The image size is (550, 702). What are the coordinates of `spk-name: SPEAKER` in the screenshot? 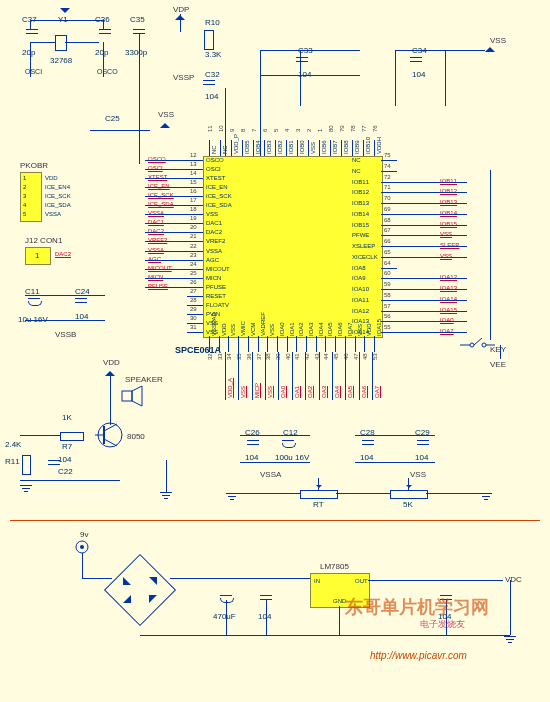 It's located at (144, 380).